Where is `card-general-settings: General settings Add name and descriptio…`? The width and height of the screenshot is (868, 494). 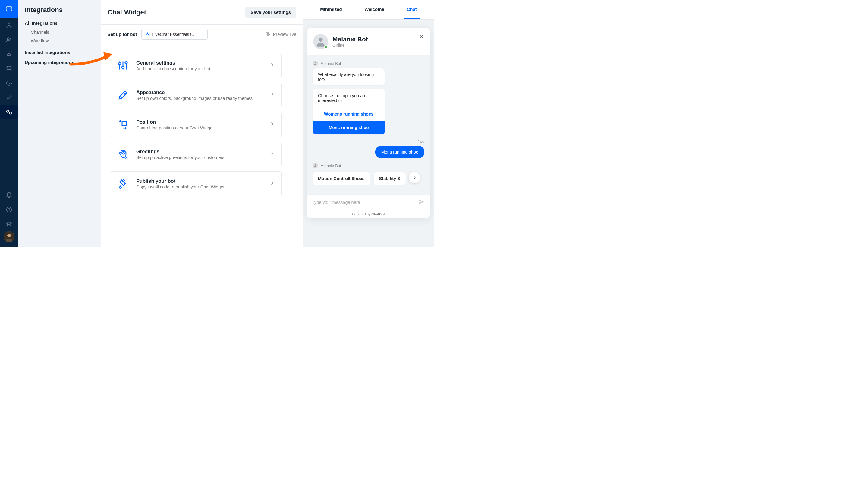
card-general-settings: General settings Add name and descriptio… is located at coordinates (196, 65).